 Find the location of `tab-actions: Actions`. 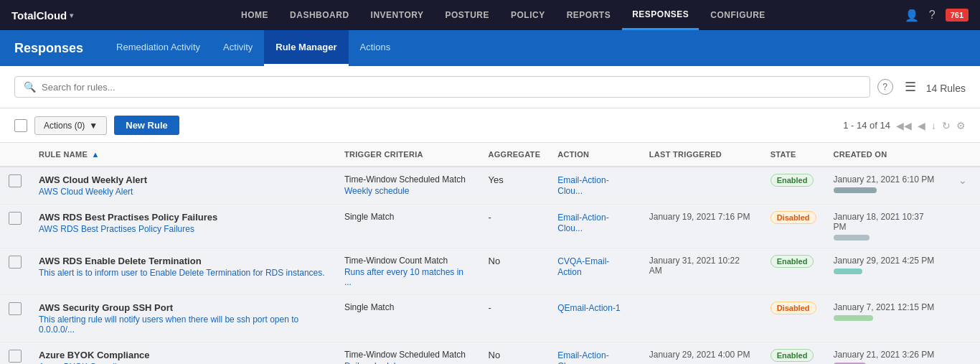

tab-actions: Actions is located at coordinates (376, 48).